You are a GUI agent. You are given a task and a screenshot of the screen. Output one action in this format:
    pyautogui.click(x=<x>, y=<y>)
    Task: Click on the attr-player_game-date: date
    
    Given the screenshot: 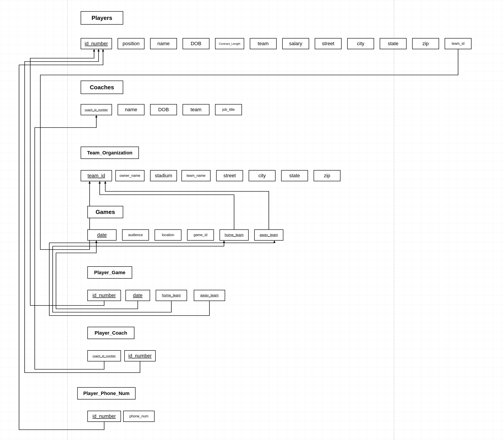 What is the action you would take?
    pyautogui.click(x=138, y=295)
    